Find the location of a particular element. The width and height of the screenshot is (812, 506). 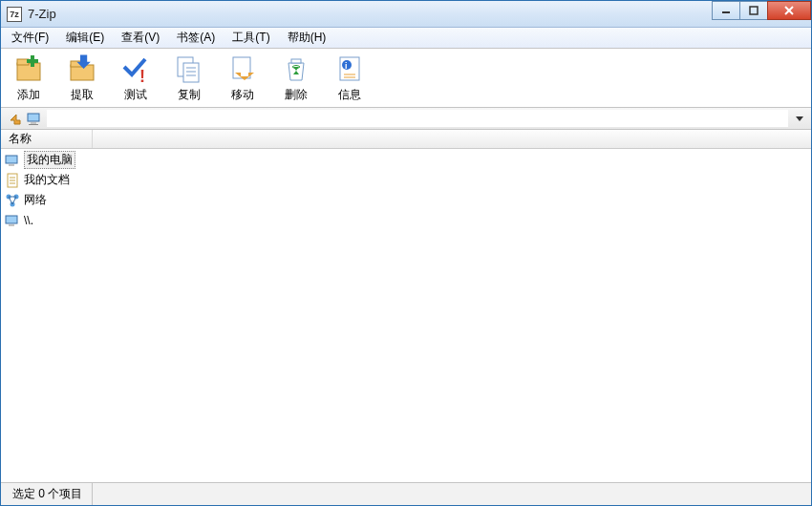

minimize-button is located at coordinates (726, 11).